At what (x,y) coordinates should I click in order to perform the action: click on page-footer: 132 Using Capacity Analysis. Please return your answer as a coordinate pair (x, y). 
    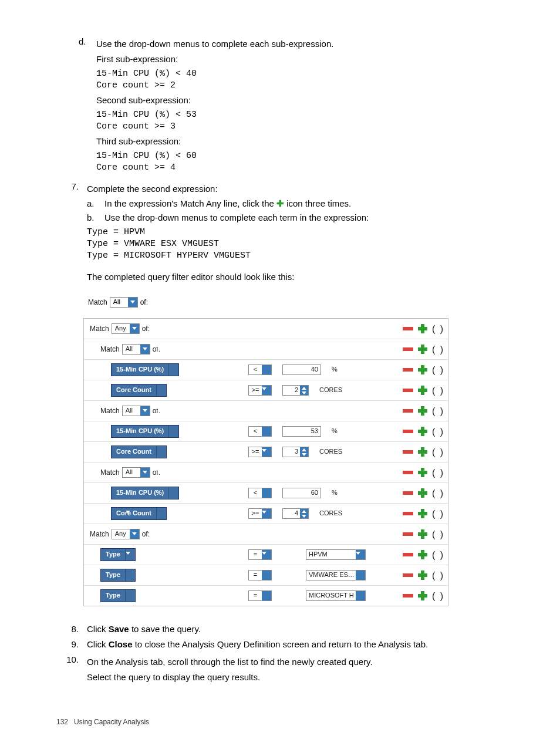
    Looking at the image, I should click on (103, 722).